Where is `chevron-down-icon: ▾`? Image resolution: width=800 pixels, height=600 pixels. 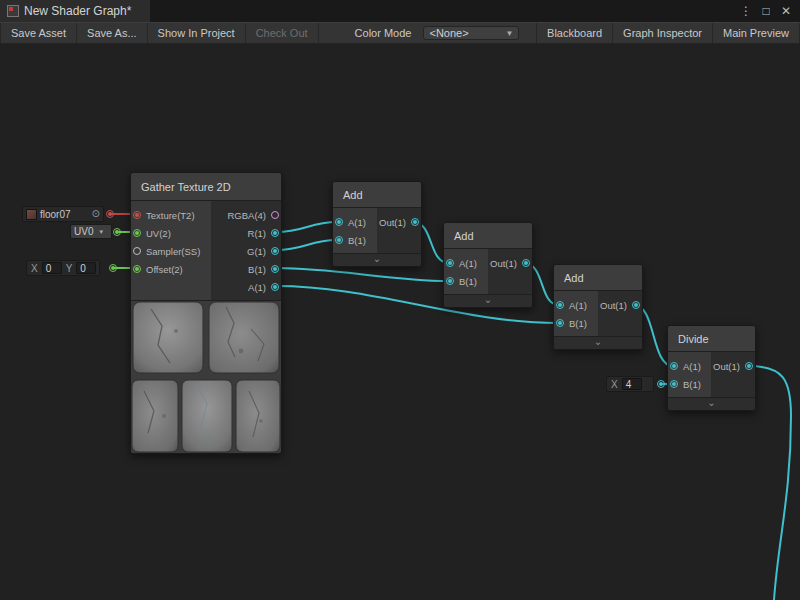 chevron-down-icon: ▾ is located at coordinates (101, 232).